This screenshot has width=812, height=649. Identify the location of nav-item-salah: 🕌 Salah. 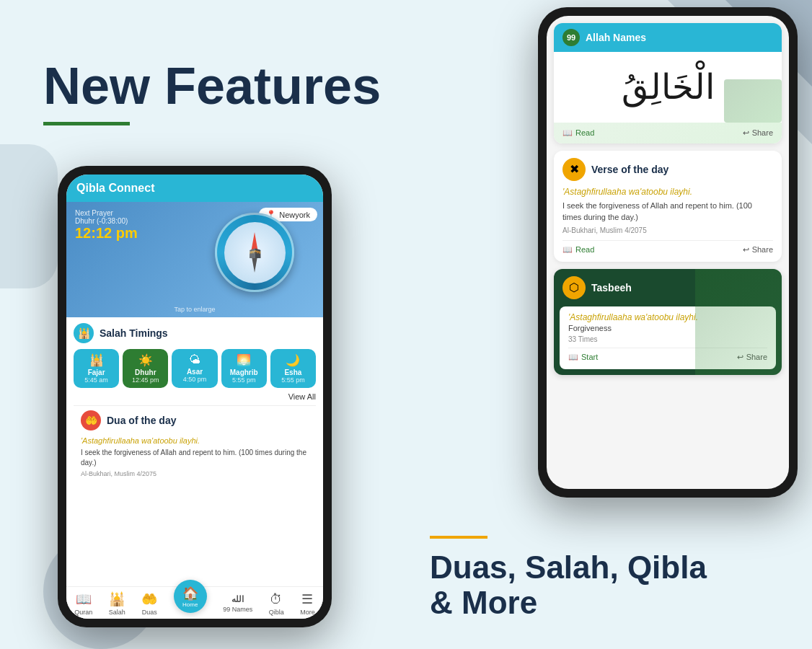
(117, 604).